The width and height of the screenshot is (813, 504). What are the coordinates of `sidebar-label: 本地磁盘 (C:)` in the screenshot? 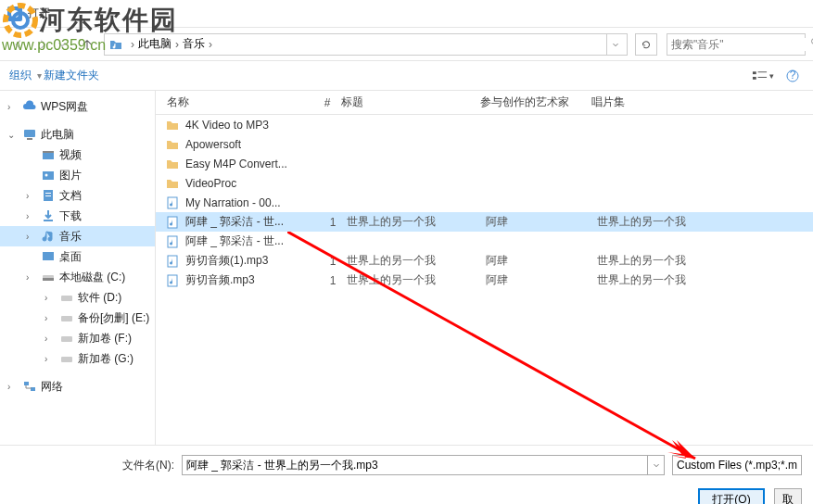 It's located at (93, 278).